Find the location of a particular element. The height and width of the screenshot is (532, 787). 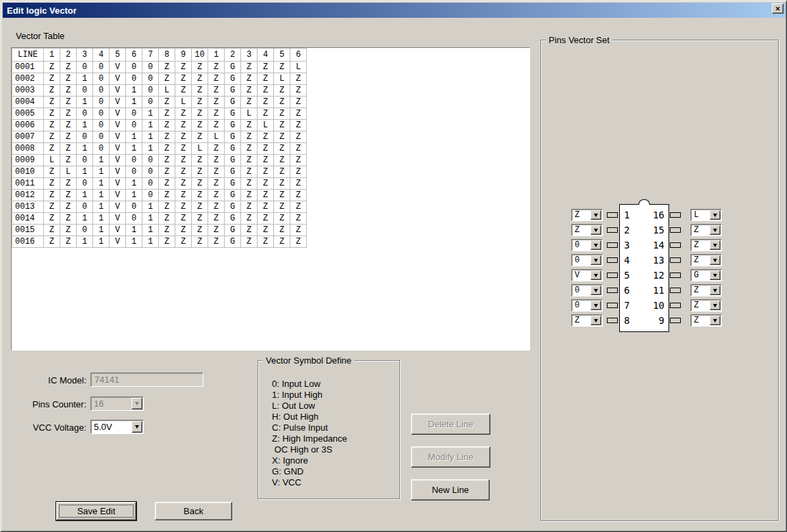

pin-1-value-select: Z is located at coordinates (587, 215).